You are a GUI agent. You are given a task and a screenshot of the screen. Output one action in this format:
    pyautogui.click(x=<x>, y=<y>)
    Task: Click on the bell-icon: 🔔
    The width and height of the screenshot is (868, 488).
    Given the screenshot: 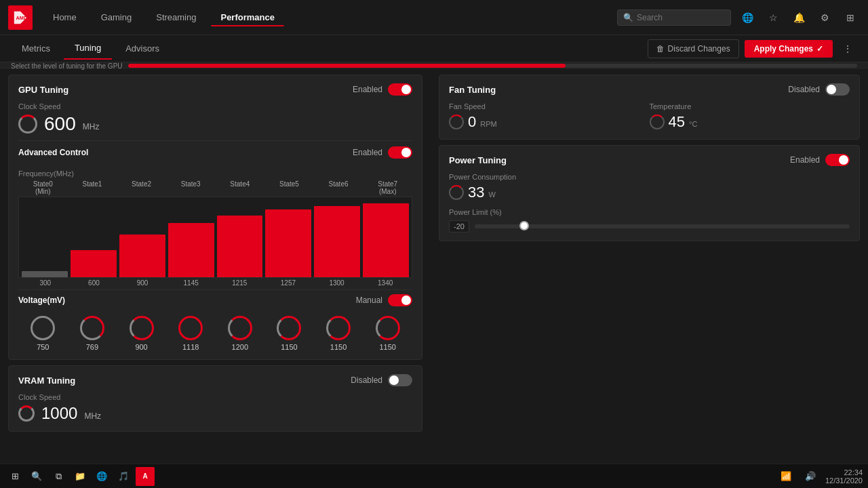 What is the action you would take?
    pyautogui.click(x=799, y=18)
    